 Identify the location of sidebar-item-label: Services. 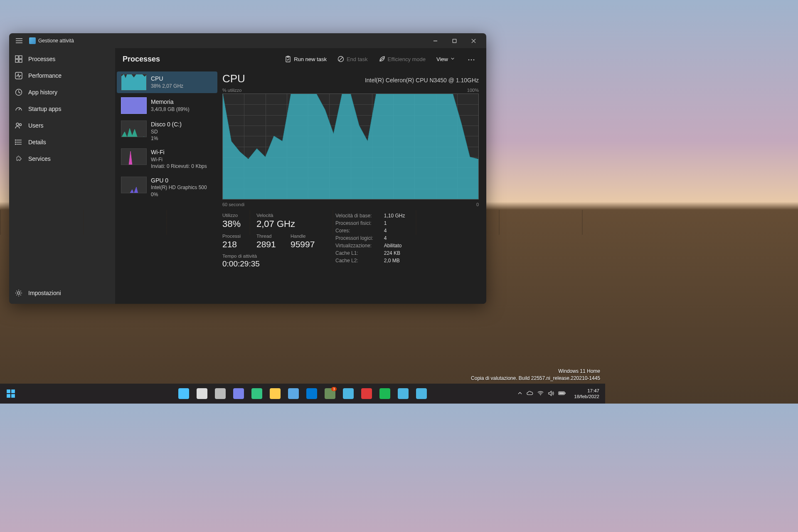
(39, 159).